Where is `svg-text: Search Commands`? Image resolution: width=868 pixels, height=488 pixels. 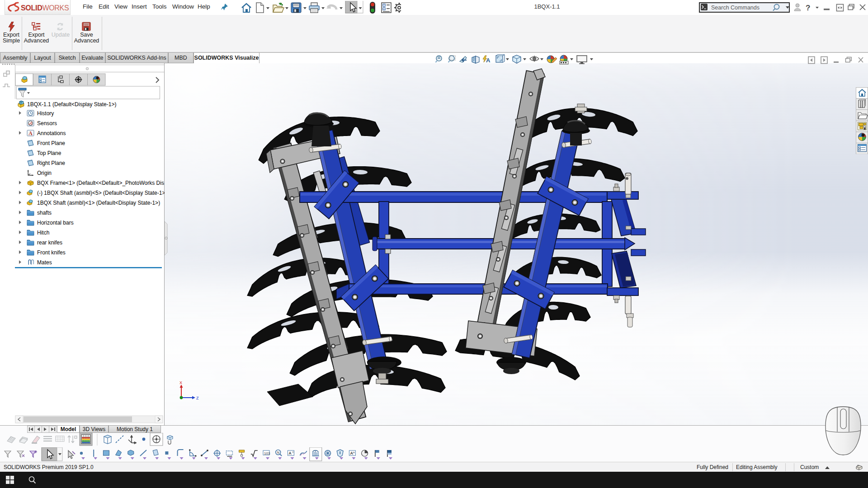 svg-text: Search Commands is located at coordinates (735, 8).